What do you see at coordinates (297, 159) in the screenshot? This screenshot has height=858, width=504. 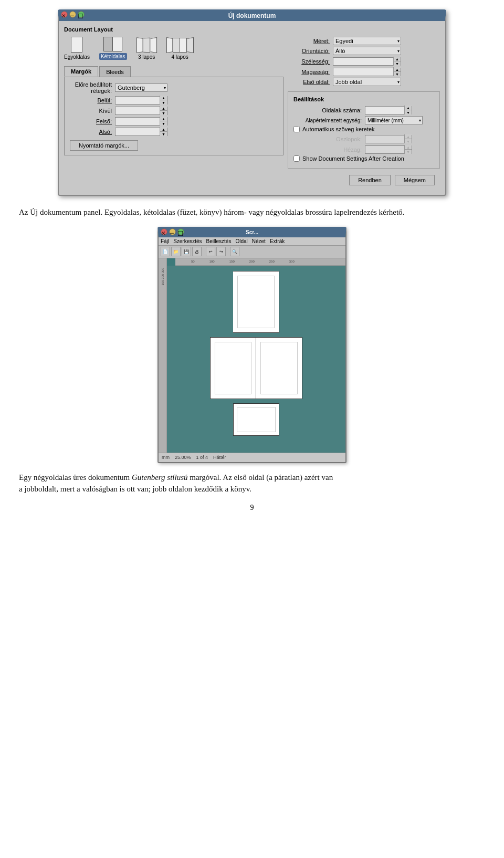 I see `show-doc-checkbox` at bounding box center [297, 159].